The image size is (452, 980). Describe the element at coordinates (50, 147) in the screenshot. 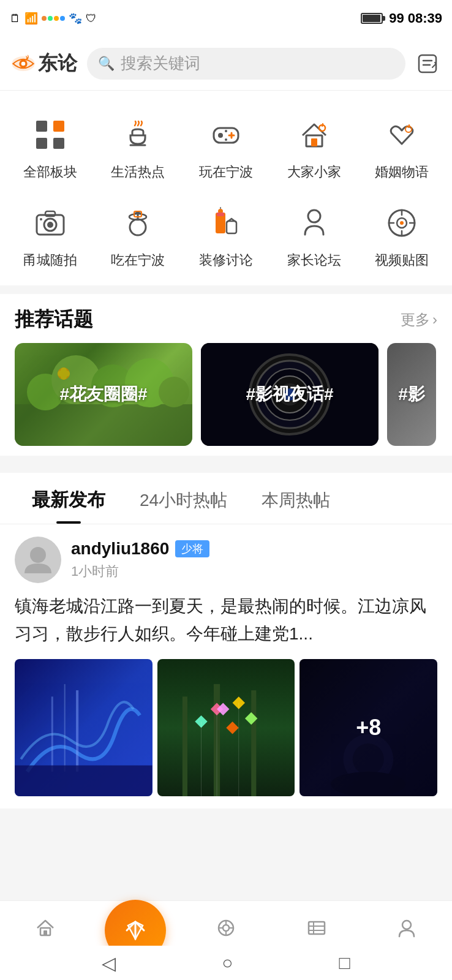

I see `category-item-all: 全部板块` at that location.